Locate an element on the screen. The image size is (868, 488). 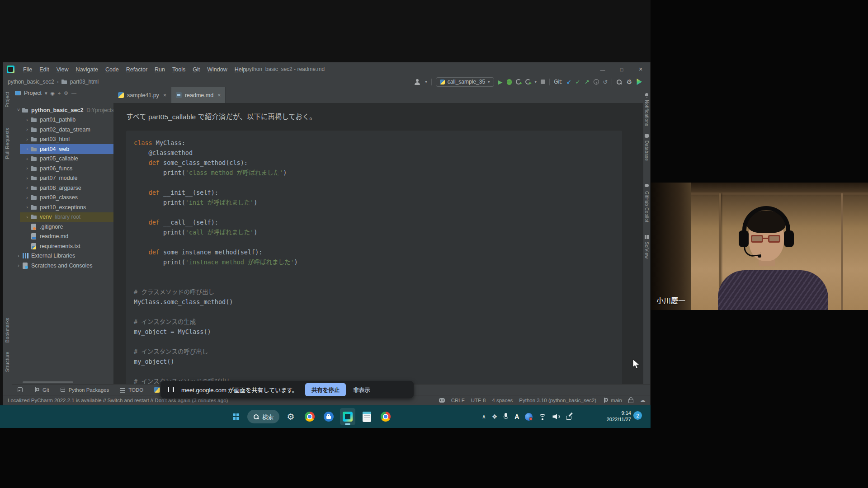
microphone-icon is located at coordinates (506, 417).